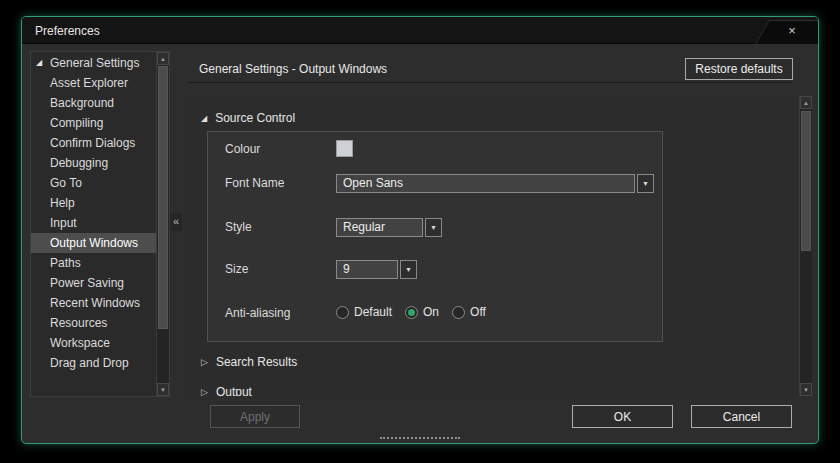 Image resolution: width=840 pixels, height=463 pixels. I want to click on tree-item-label: Asset Explorer, so click(89, 83).